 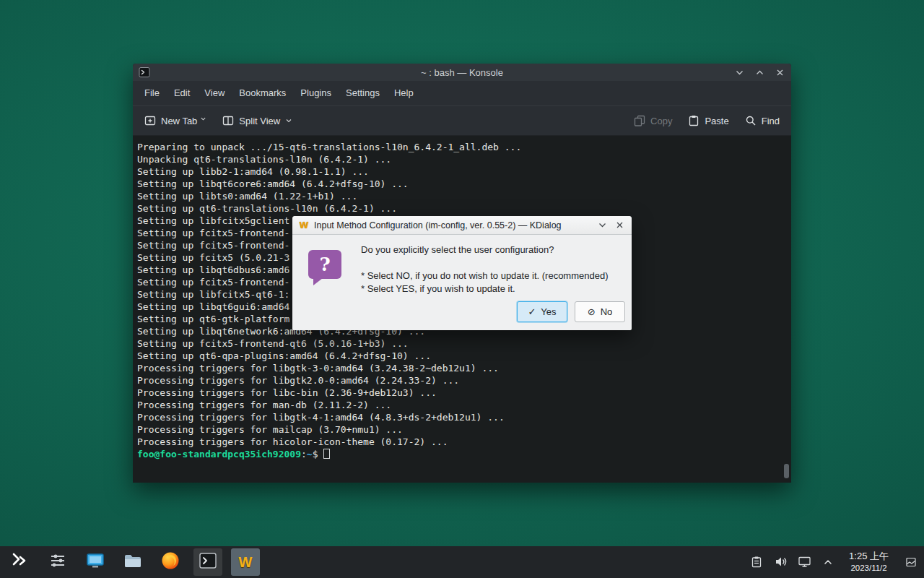 What do you see at coordinates (464, 442) in the screenshot?
I see `terminal-line: Processing triggers for hicolor-icon-the…` at bounding box center [464, 442].